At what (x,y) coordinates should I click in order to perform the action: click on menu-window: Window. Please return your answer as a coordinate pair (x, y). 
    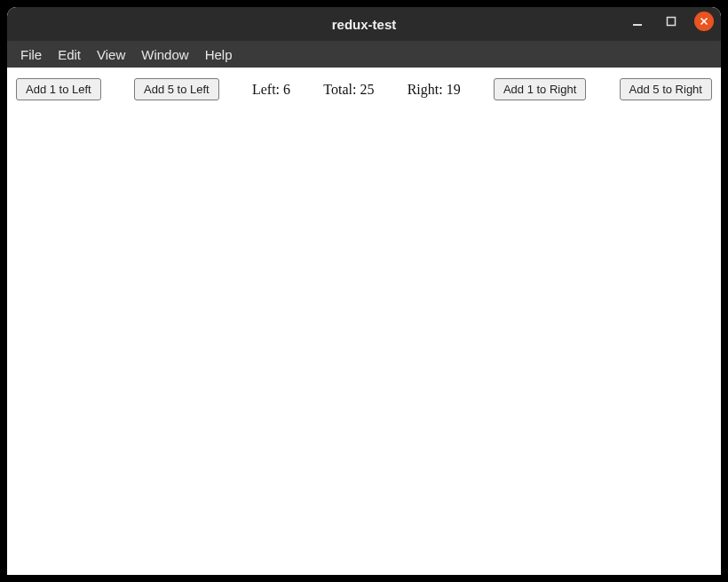
    Looking at the image, I should click on (165, 55).